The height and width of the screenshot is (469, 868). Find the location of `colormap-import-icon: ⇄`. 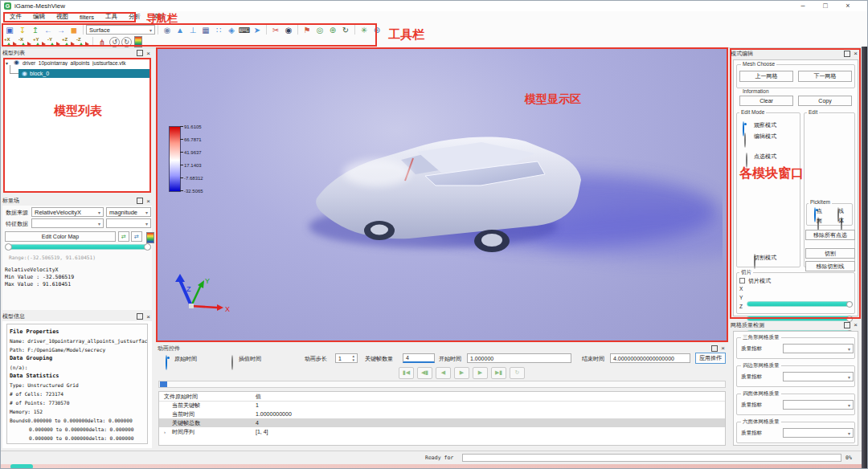

colormap-import-icon: ⇄ is located at coordinates (137, 236).